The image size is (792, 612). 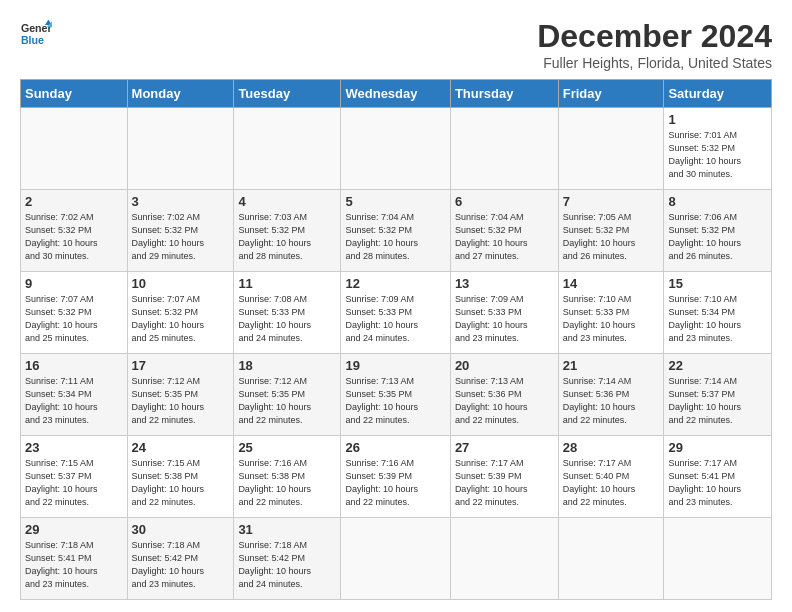 I want to click on col-thursday: Thursday, so click(x=504, y=94).